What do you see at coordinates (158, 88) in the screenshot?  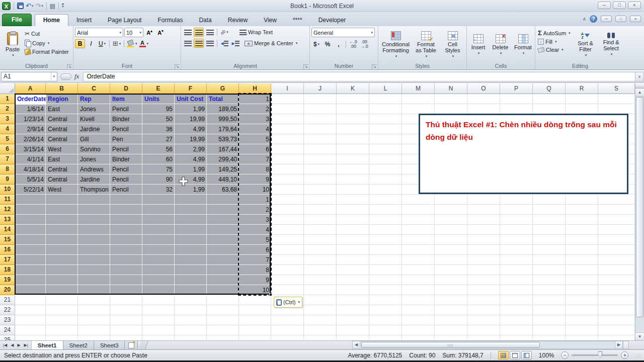 I see `column-header-E: E` at bounding box center [158, 88].